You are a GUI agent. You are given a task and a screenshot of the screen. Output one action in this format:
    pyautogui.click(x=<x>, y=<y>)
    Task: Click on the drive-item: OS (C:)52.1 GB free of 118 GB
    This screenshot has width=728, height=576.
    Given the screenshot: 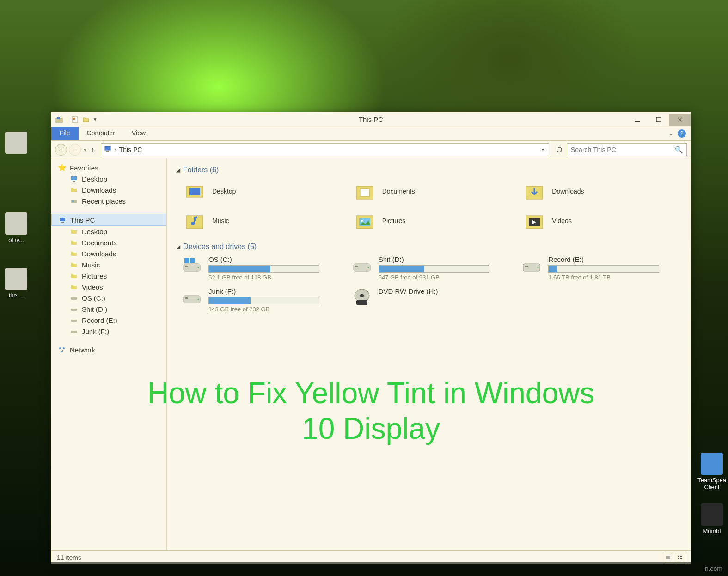 What is the action you would take?
    pyautogui.click(x=261, y=268)
    